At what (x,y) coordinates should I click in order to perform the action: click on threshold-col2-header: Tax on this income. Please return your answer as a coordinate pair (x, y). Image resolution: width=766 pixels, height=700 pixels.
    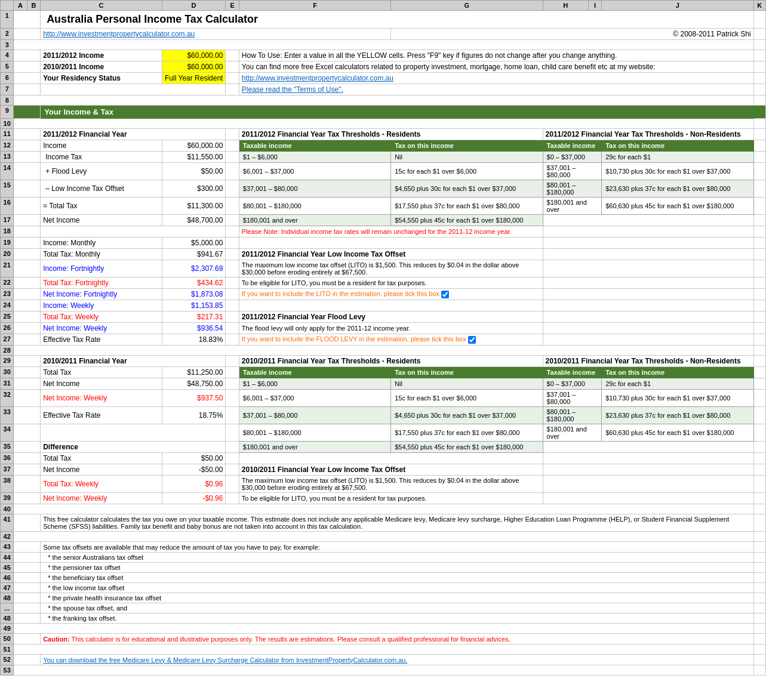
    Looking at the image, I should click on (424, 146).